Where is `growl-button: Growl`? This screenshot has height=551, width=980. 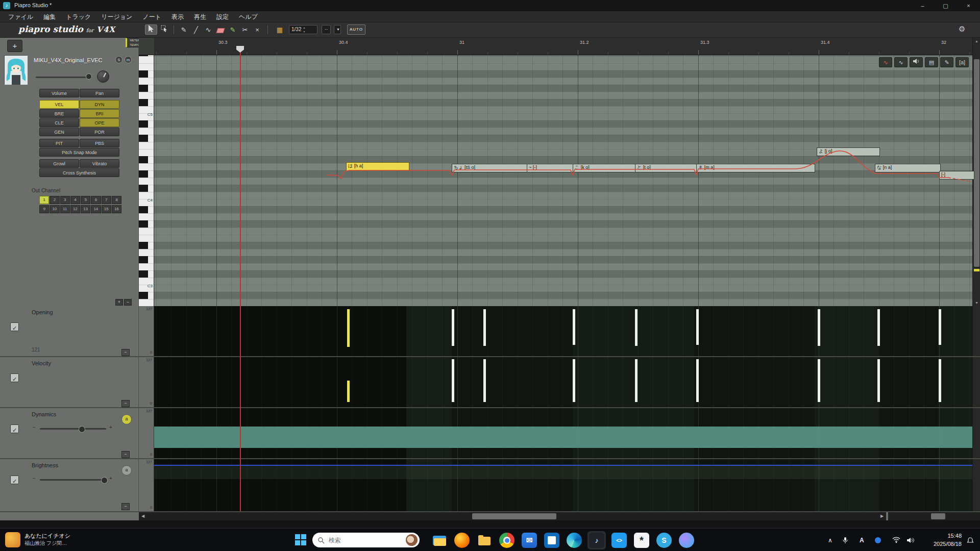 growl-button: Growl is located at coordinates (59, 163).